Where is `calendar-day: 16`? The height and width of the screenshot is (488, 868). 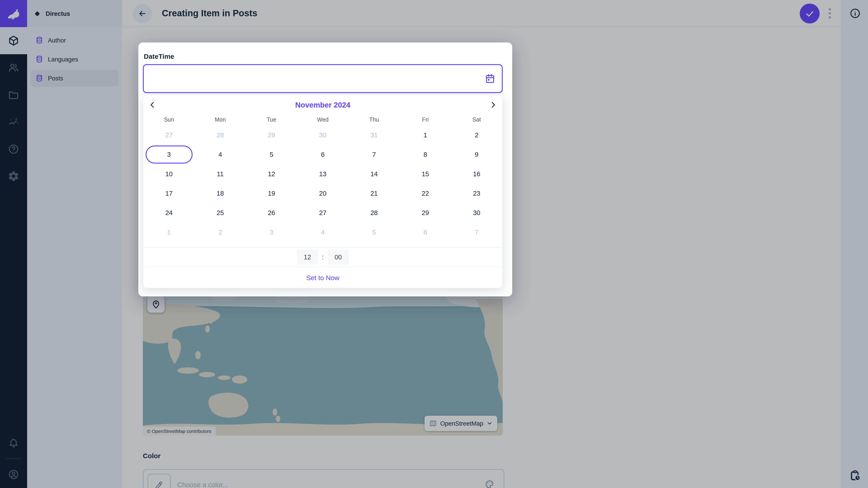 calendar-day: 16 is located at coordinates (476, 174).